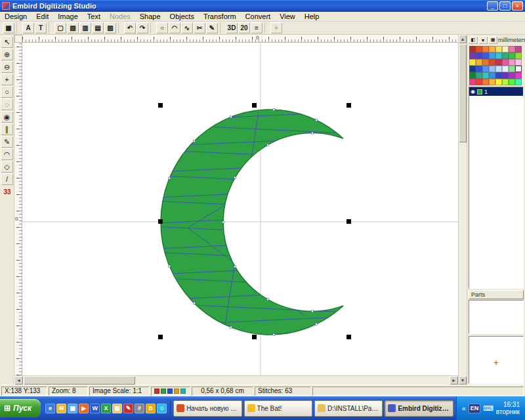  I want to click on thread-palette-icon: ◧, so click(473, 40).